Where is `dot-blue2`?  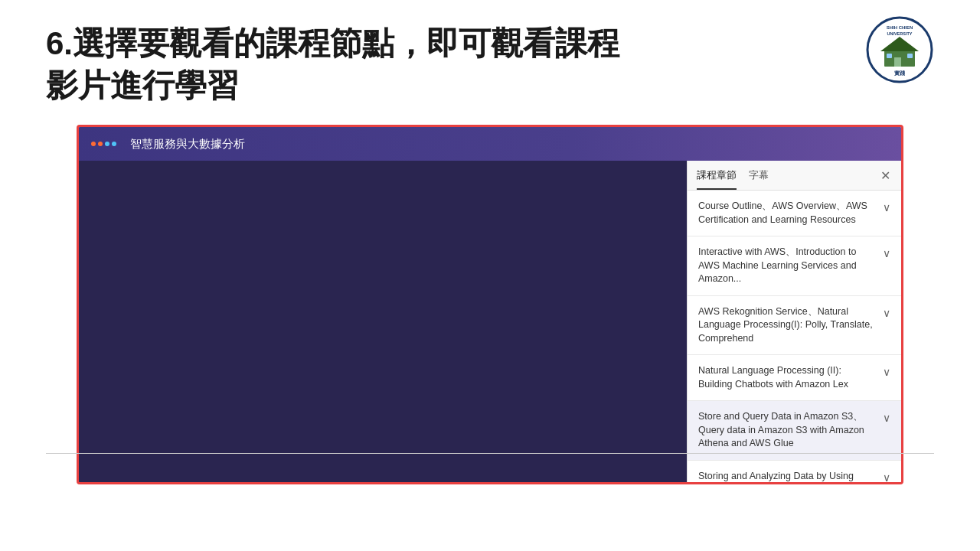 dot-blue2 is located at coordinates (114, 144).